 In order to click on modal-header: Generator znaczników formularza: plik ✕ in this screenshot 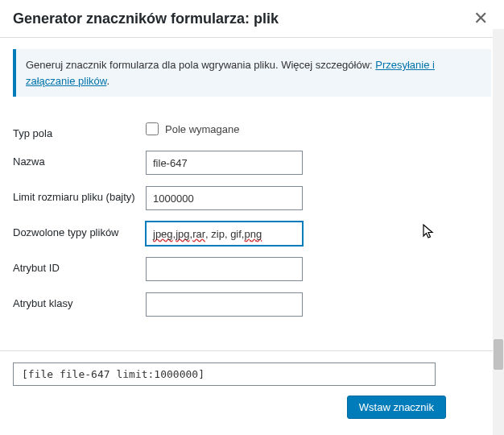, I will do `click(252, 19)`.